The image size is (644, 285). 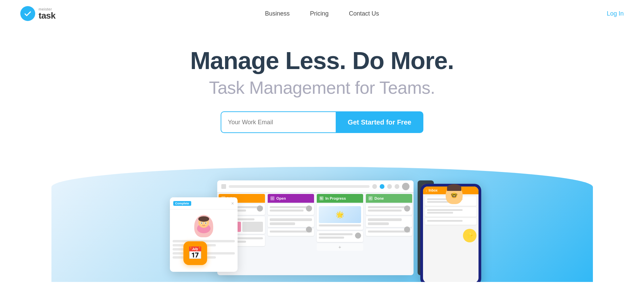 I want to click on search-icon, so click(x=397, y=187).